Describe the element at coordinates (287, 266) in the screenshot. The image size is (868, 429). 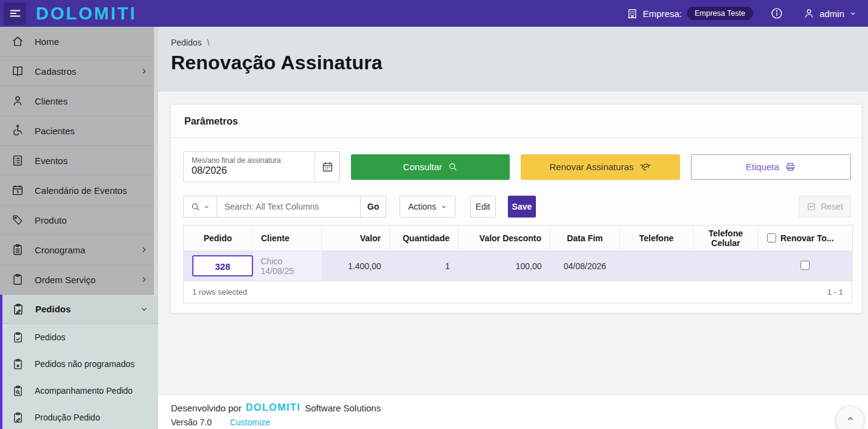
I see `cell-cliente: Chico 14/08/25` at that location.